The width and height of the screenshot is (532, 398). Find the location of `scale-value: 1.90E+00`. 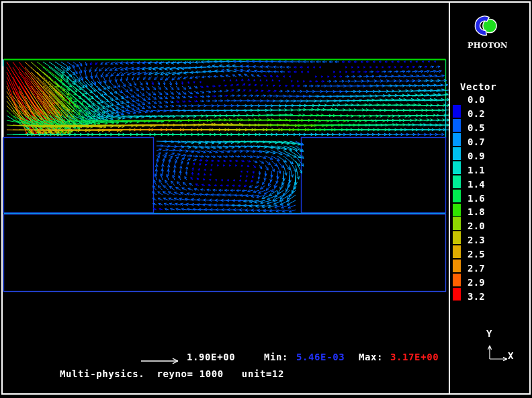

scale-value: 1.90E+00 is located at coordinates (211, 357).